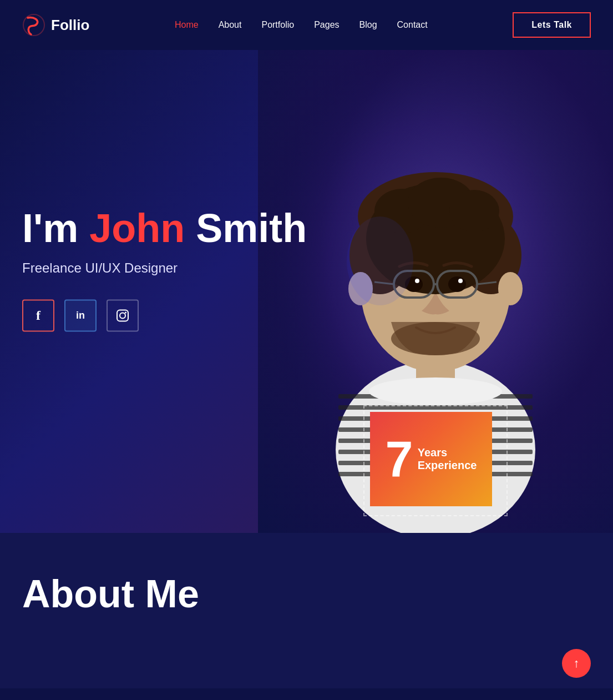  I want to click on nav-link-contact: Contact, so click(413, 24).